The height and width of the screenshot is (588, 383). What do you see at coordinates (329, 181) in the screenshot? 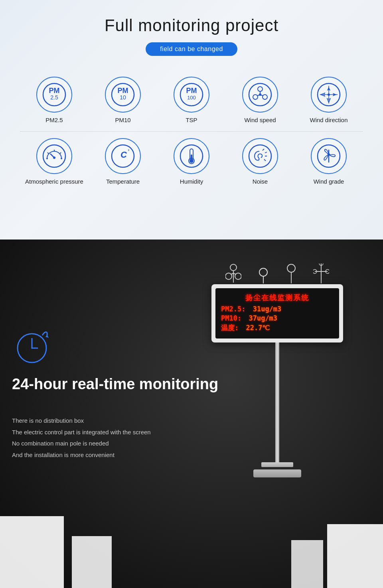
I see `wind-grade-label: Wind grade` at bounding box center [329, 181].